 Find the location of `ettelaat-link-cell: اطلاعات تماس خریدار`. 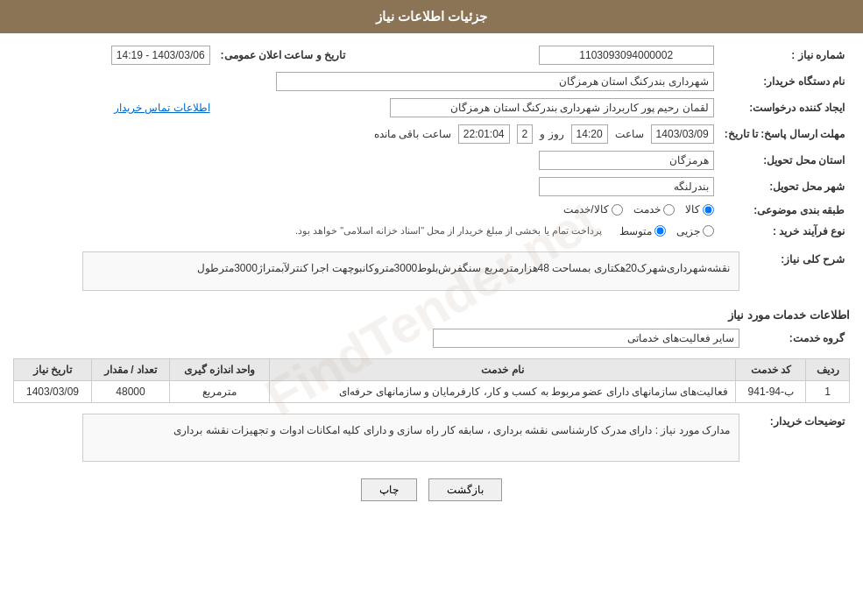

ettelaat-link-cell: اطلاعات تماس خریدار is located at coordinates (114, 108).